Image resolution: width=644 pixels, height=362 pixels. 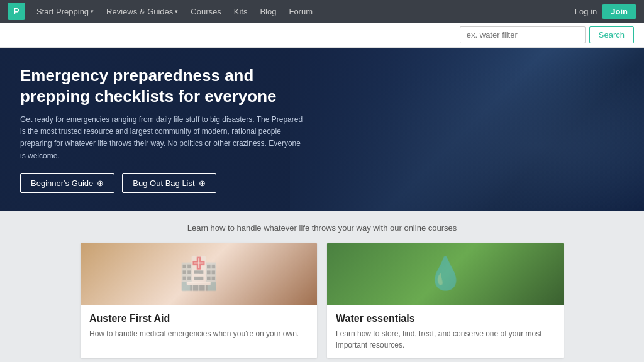 What do you see at coordinates (586, 11) in the screenshot?
I see `login-link: Log in` at bounding box center [586, 11].